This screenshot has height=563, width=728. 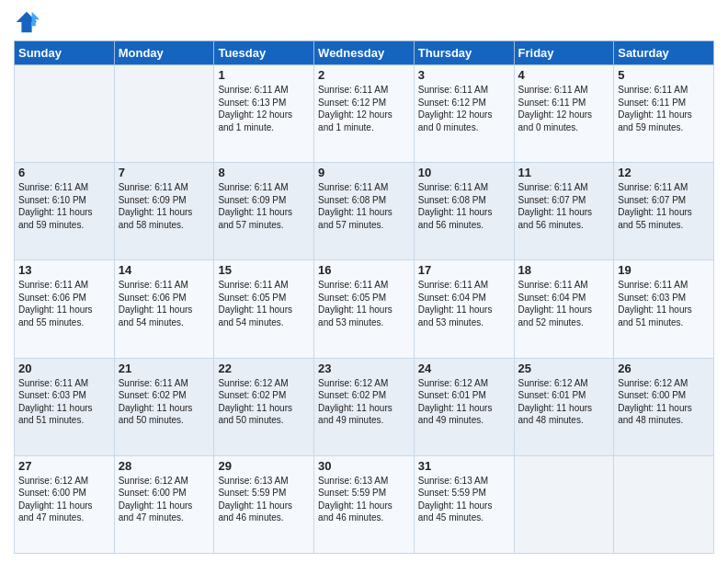 What do you see at coordinates (564, 212) in the screenshot?
I see `calendar-cell: 11Sunrise: 6:11 AM Sunset: 6:07 PM Dayli…` at bounding box center [564, 212].